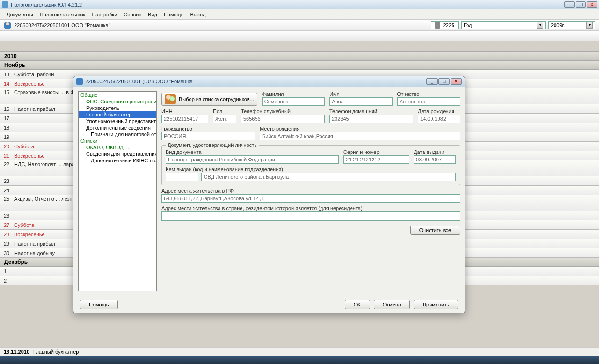 The width and height of the screenshot is (599, 364). I want to click on choose-employee-button: Выбор из списка сотрудников..., so click(210, 99).